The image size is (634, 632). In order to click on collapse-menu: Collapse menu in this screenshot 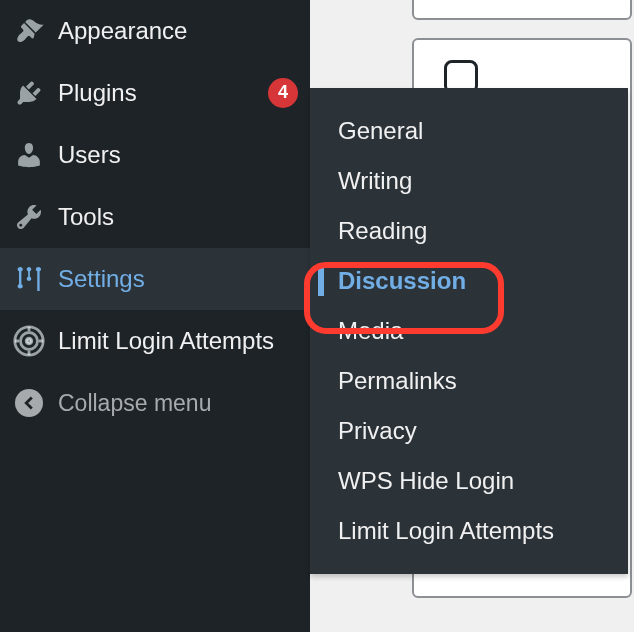, I will do `click(155, 403)`.